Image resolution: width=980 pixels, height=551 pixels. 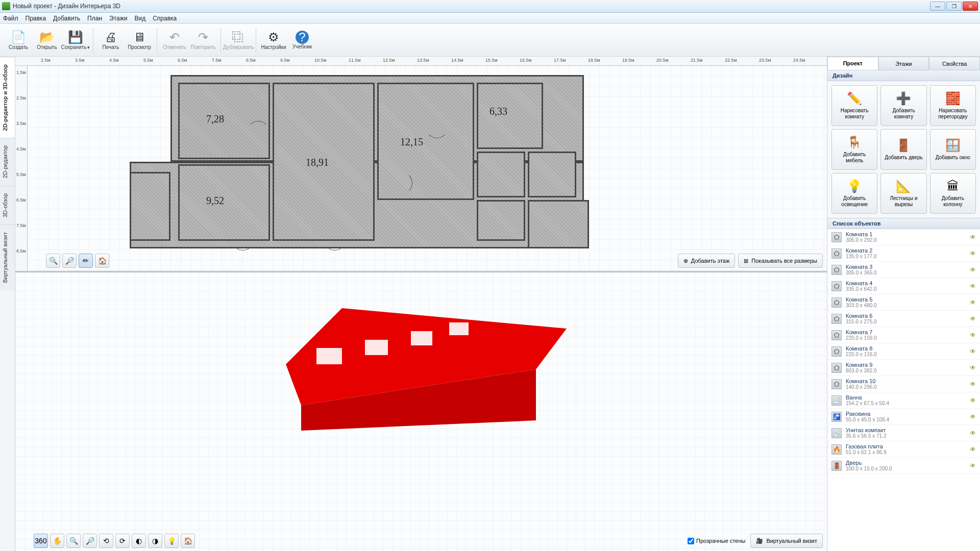 I want to click on right-tab: Свойства, so click(x=954, y=63).